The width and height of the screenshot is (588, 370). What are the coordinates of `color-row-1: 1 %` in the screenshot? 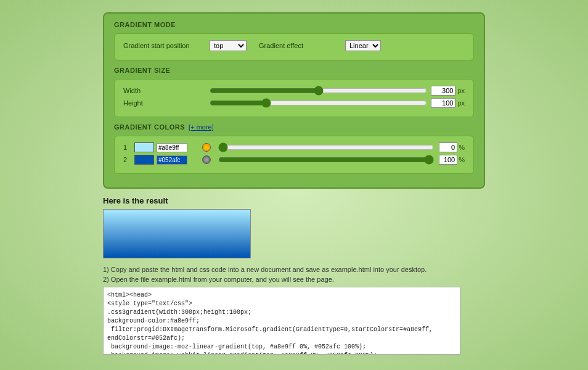 It's located at (294, 147).